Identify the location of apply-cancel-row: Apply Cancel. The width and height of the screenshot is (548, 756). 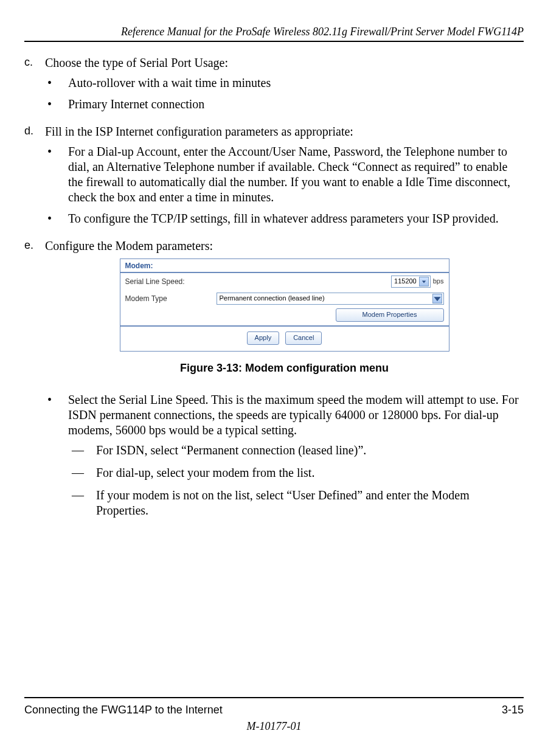
(285, 339).